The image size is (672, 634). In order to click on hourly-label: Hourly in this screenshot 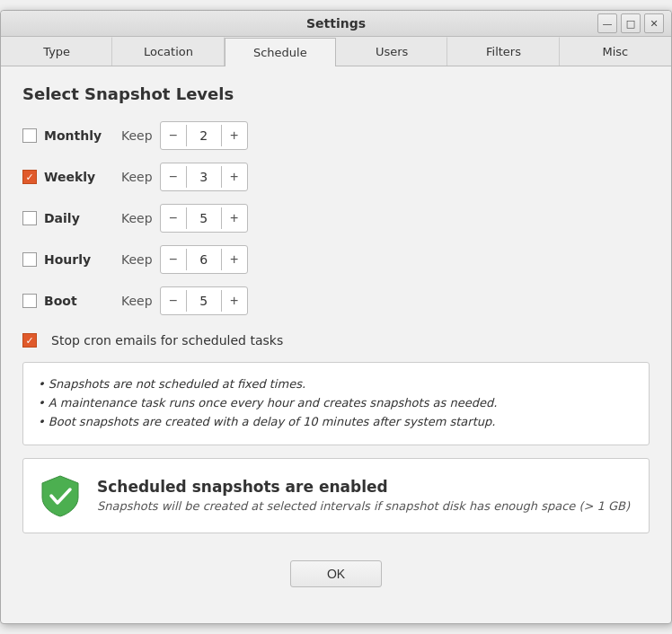, I will do `click(67, 260)`.